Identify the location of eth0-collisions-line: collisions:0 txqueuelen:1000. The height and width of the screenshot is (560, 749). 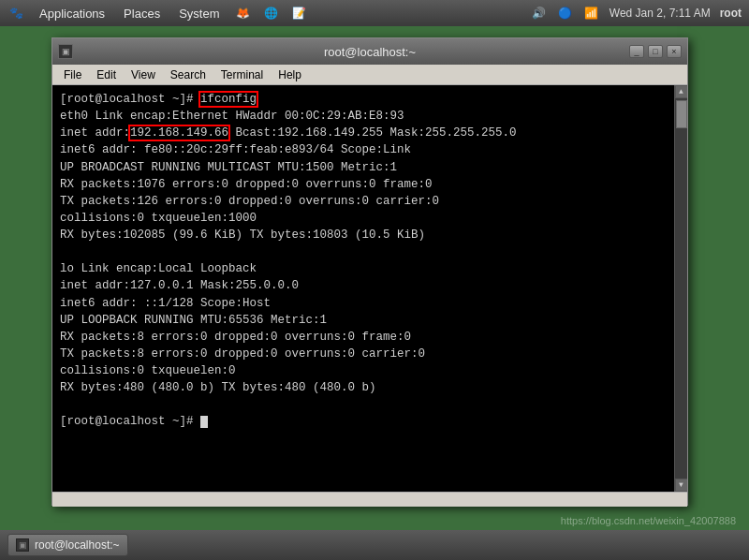
(363, 218).